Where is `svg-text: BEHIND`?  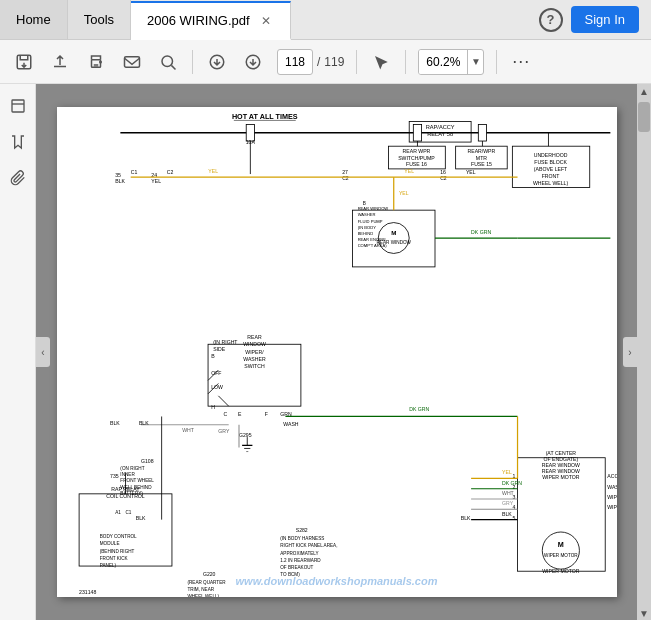 svg-text: BEHIND is located at coordinates (365, 234).